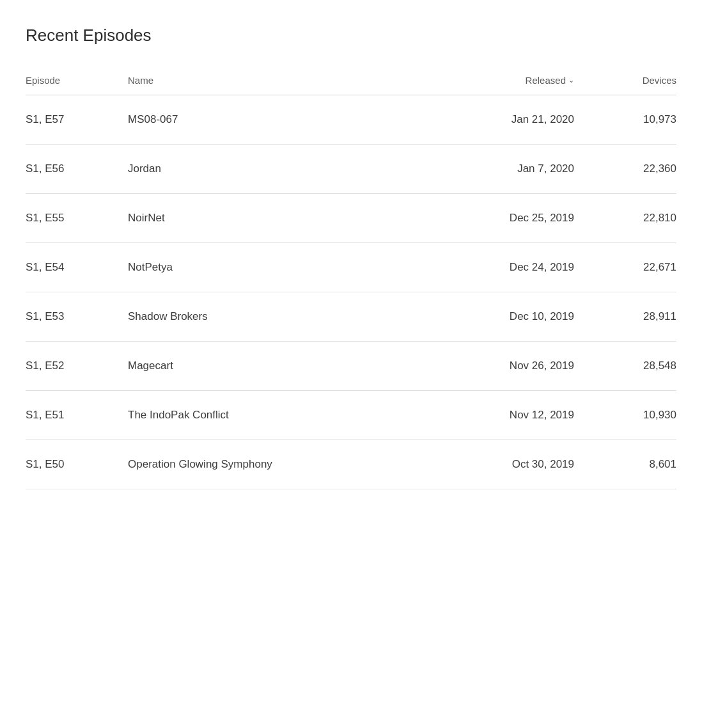 The image size is (702, 728). I want to click on table-row: S1, E52 Magecart Nov 26, 2019 28,548, so click(351, 366).